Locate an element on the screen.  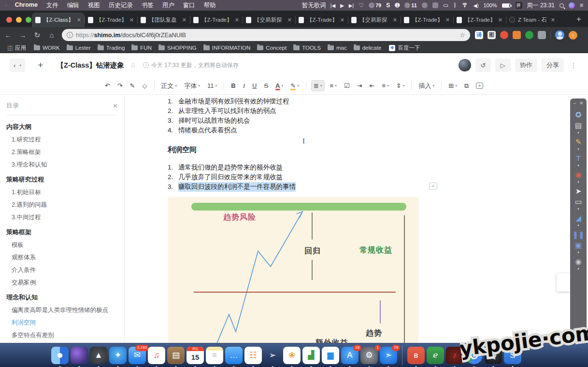
menubar-clock: 周一 23:31 is located at coordinates (541, 6).